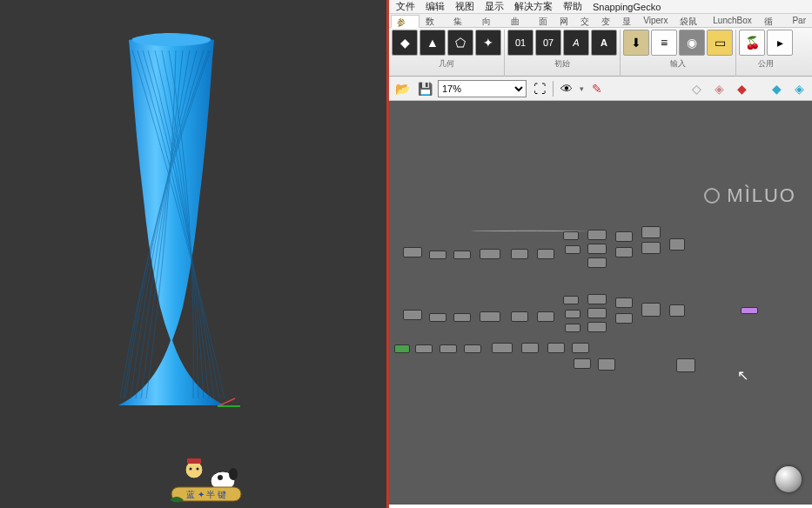  What do you see at coordinates (519, 21) in the screenshot?
I see `tab-curve: 曲线` at bounding box center [519, 21].